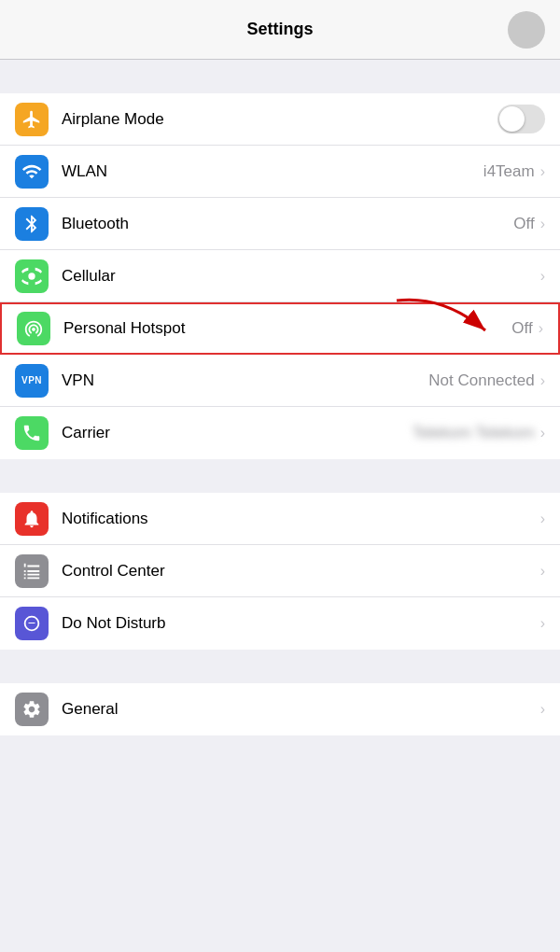 This screenshot has height=952, width=560. I want to click on section-gap-middle, so click(280, 476).